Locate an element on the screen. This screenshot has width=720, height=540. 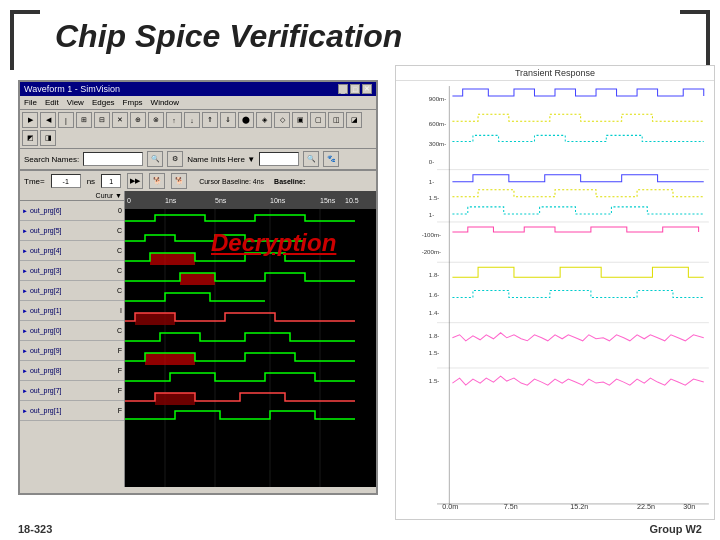
toolbar-btn-12: ⬤ is located at coordinates (246, 120).